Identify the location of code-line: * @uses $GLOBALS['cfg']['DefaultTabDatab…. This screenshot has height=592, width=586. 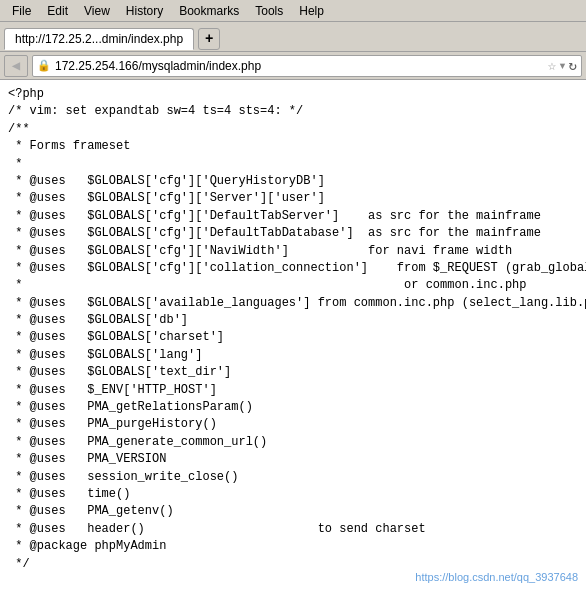
(293, 234).